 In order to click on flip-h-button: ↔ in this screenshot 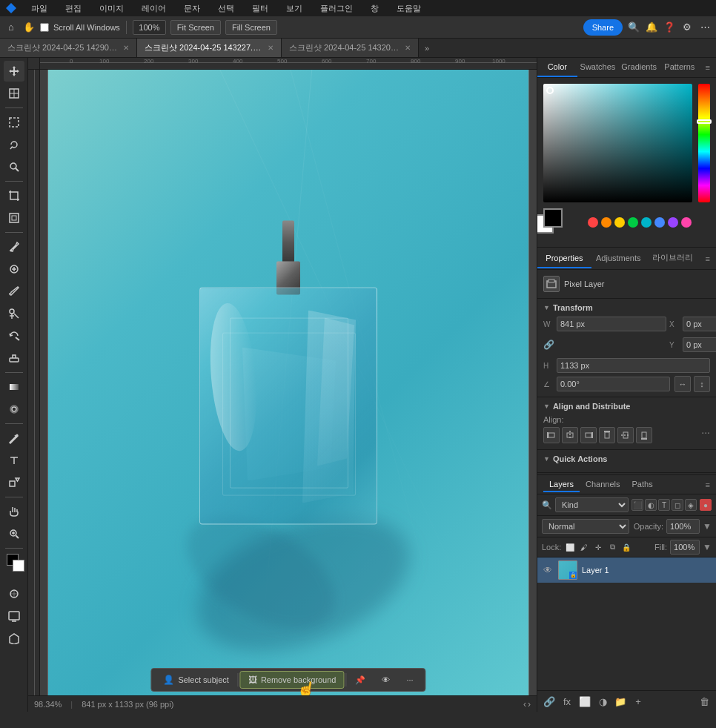, I will do `click(683, 384)`.